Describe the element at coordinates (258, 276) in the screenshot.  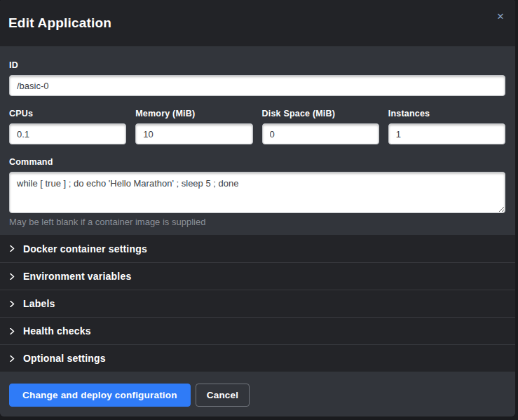
I see `section-environment-variables: Environment variables` at that location.